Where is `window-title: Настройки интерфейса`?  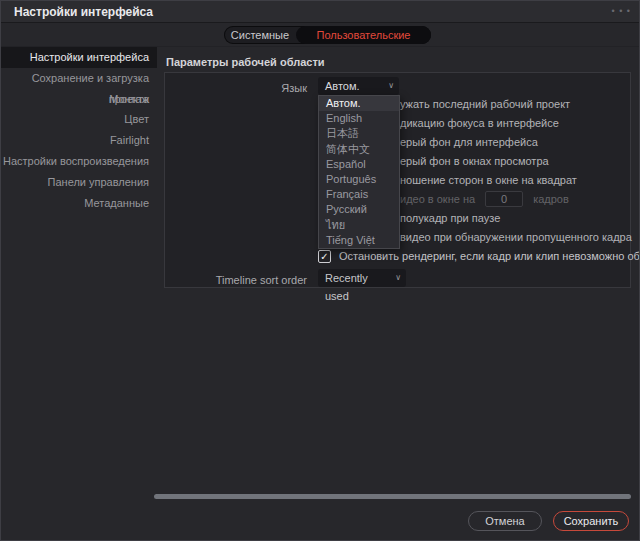
window-title: Настройки интерфейса is located at coordinates (84, 12).